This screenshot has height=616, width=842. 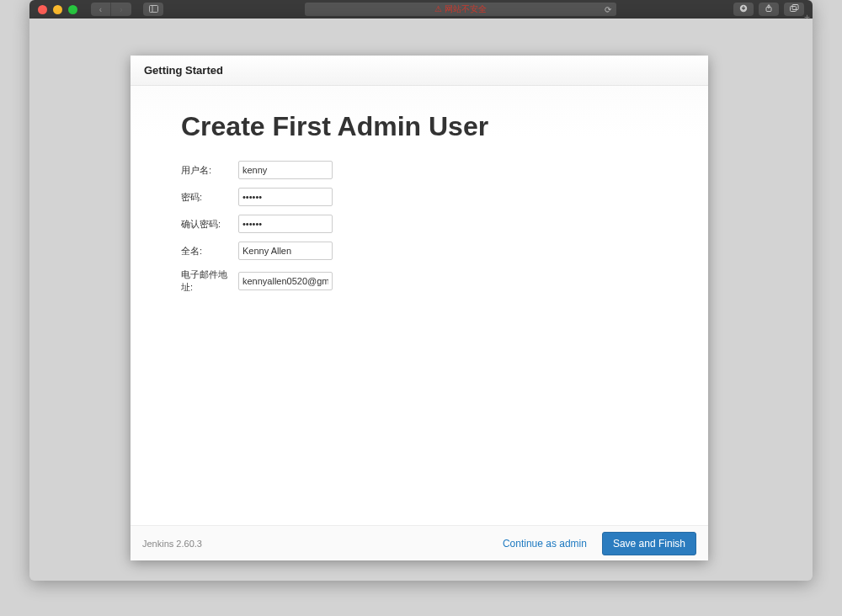 I want to click on confirm-password-label: 确认密码:, so click(x=210, y=224).